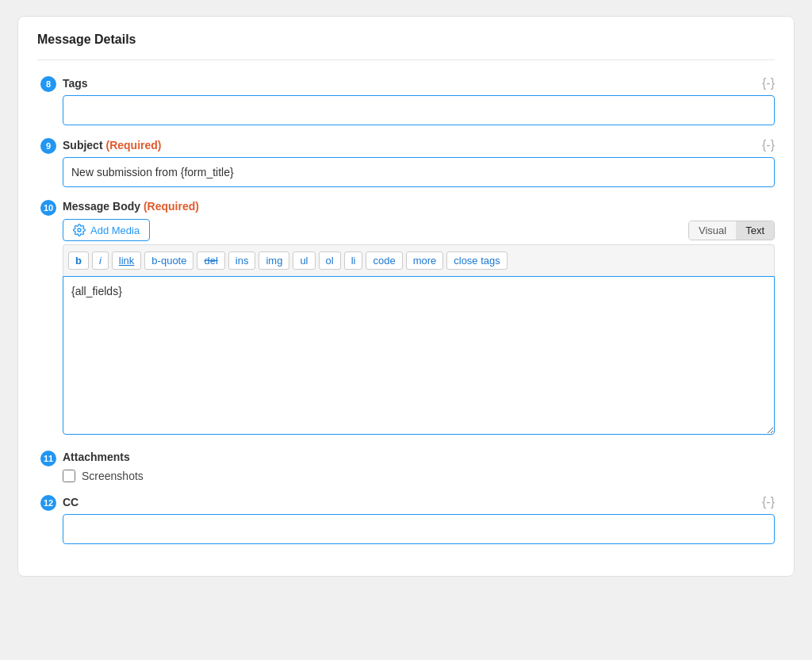 This screenshot has height=660, width=812. I want to click on add-media-icon, so click(79, 230).